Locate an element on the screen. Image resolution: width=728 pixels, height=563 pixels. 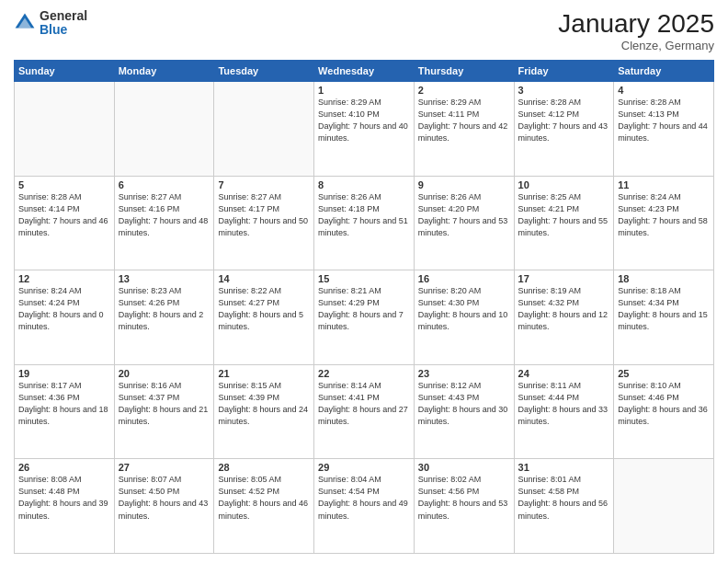
day-cell: 14Sunrise: 8:22 AM Sunset: 4:27 PM Dayli… is located at coordinates (265, 318).